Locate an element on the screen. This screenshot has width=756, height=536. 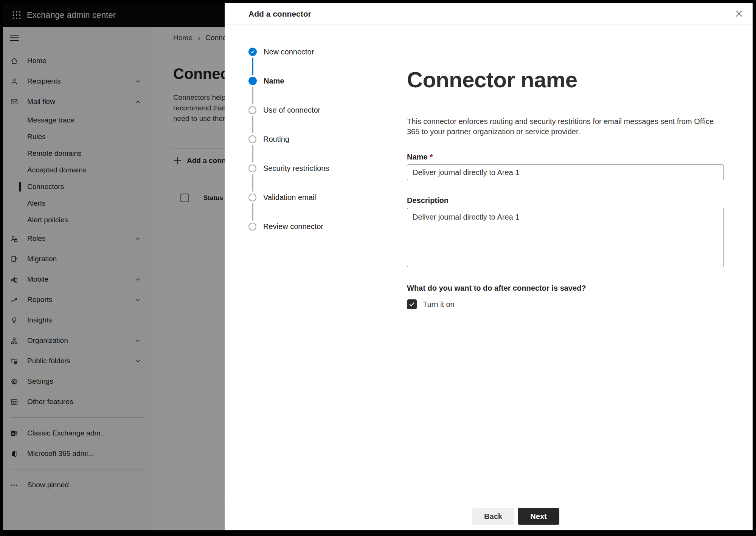
description-label-text: Description is located at coordinates (428, 200).